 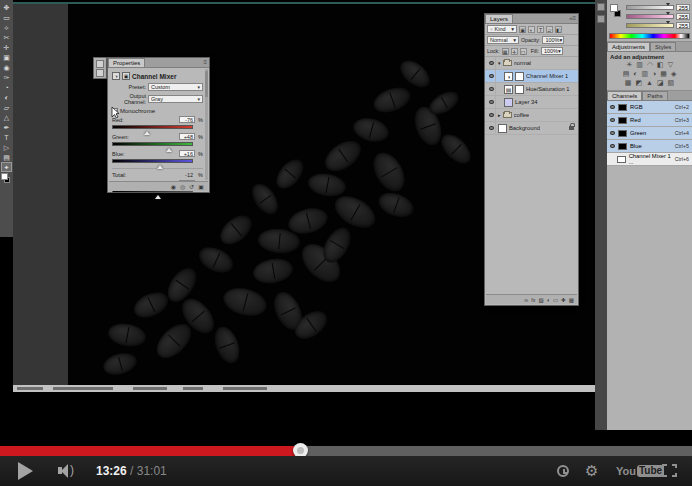 What do you see at coordinates (644, 74) in the screenshot?
I see `adjustment-icon: ▥` at bounding box center [644, 74].